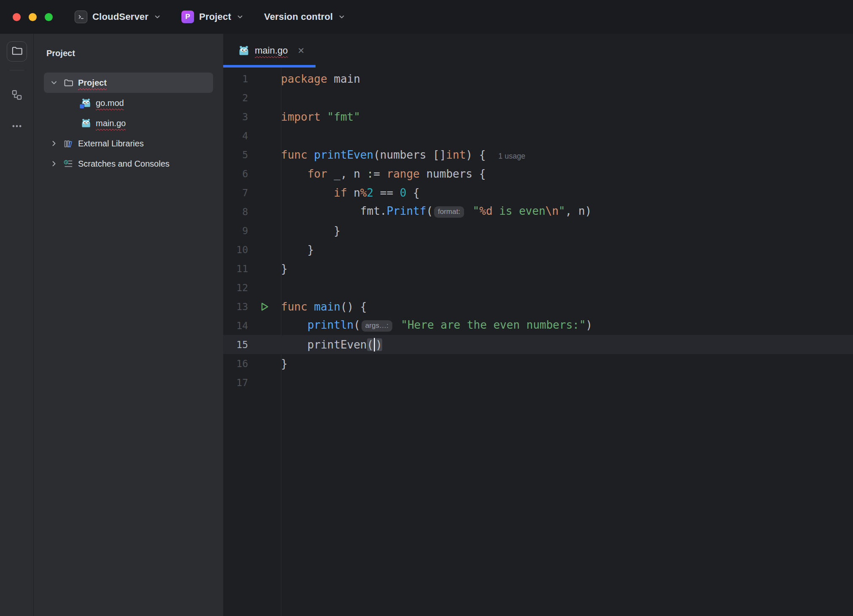 Image resolution: width=853 pixels, height=616 pixels. I want to click on code-line-16: 16}, so click(538, 364).